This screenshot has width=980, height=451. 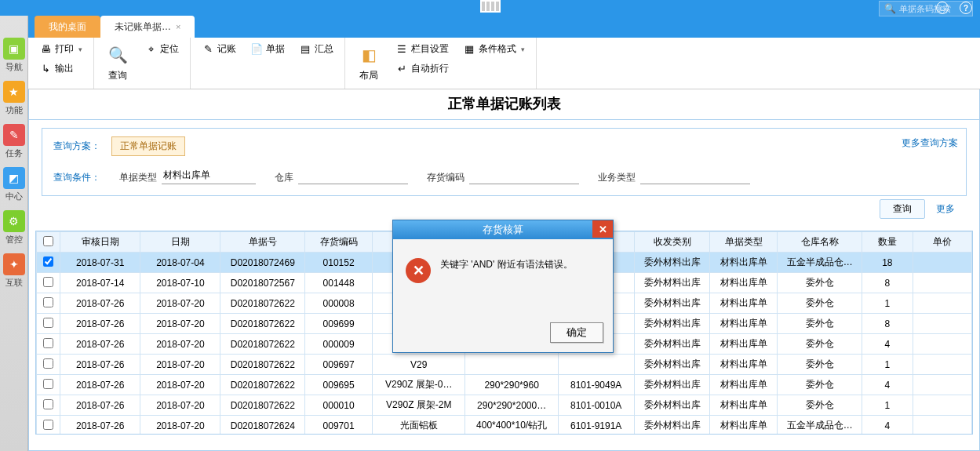 What do you see at coordinates (77, 177) in the screenshot?
I see `cond-label: 查询条件：` at bounding box center [77, 177].